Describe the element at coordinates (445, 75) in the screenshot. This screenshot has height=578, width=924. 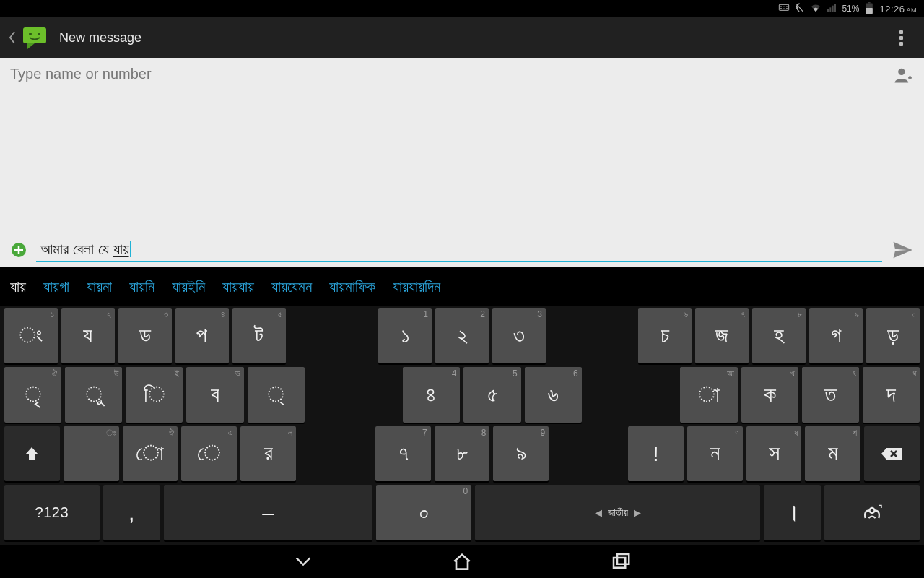
I see `recipient-input` at that location.